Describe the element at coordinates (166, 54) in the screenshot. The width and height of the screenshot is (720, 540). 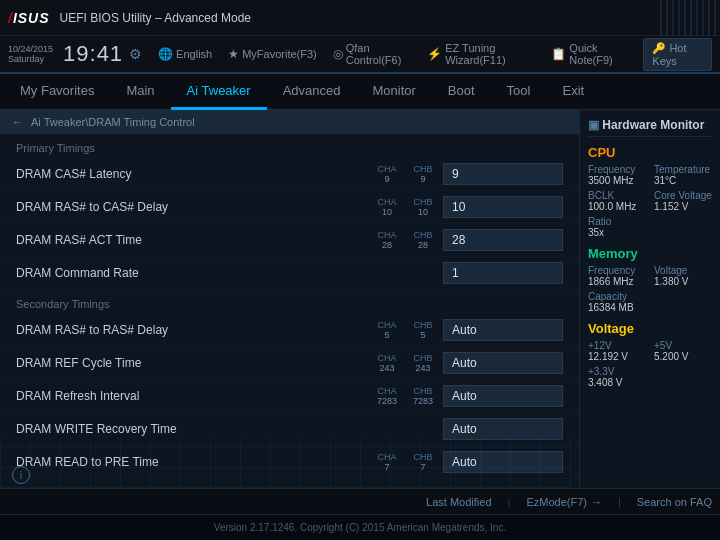
I see `globe-icon: 🌐` at that location.